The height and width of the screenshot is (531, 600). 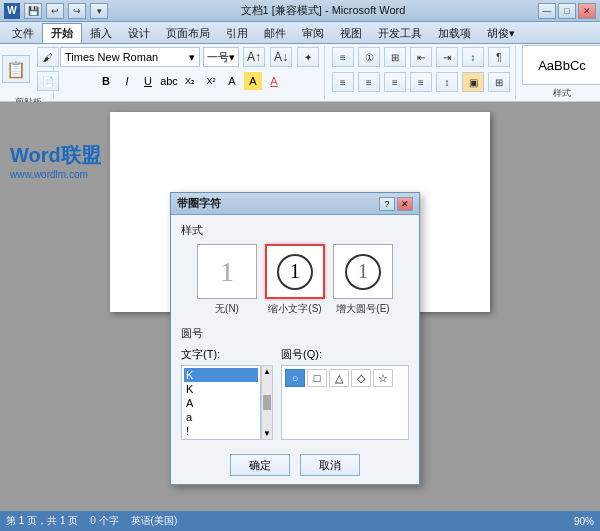 What do you see at coordinates (501, 33) in the screenshot?
I see `tab-user: 胡俊▾` at bounding box center [501, 33].